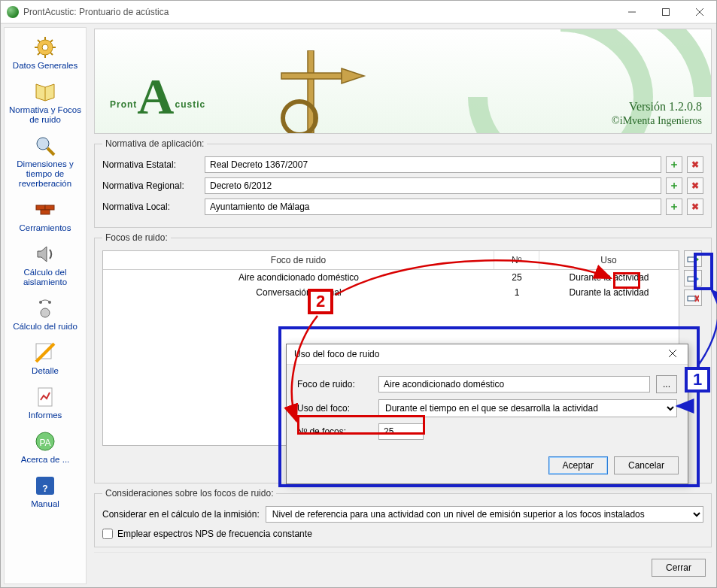  What do you see at coordinates (123, 105) in the screenshot?
I see `product-prefix: Pront` at bounding box center [123, 105].